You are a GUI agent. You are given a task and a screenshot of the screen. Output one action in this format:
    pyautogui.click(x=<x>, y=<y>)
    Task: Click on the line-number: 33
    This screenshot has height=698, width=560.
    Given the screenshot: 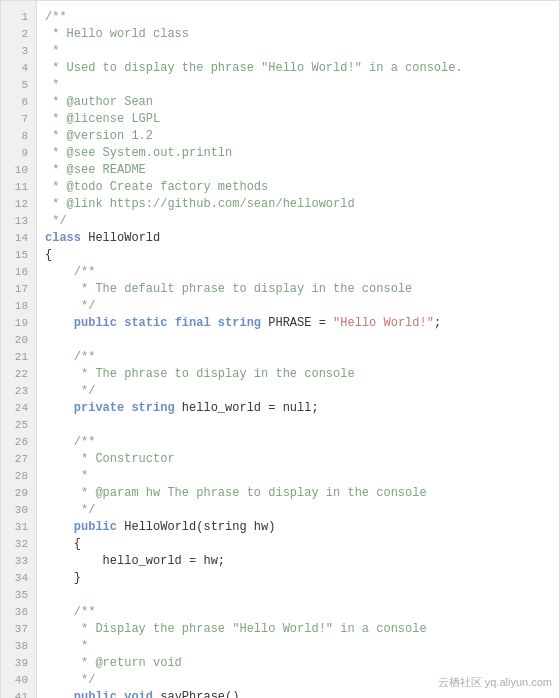 What is the action you would take?
    pyautogui.click(x=18, y=562)
    